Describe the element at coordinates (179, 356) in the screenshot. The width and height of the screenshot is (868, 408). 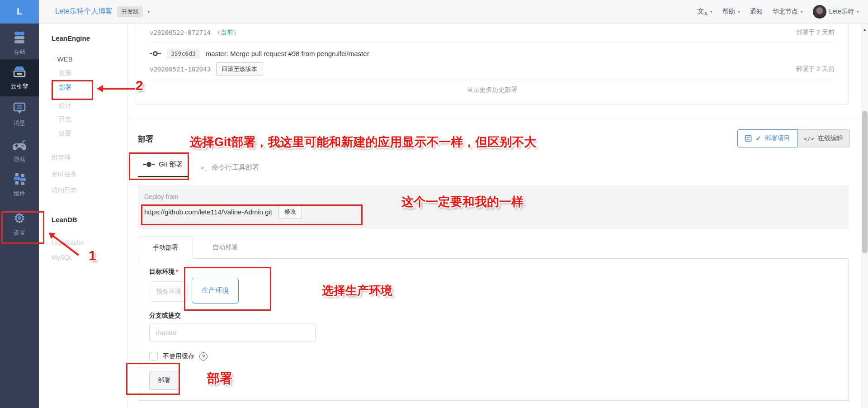
I see `no-cache-label: 不使用缓存` at that location.